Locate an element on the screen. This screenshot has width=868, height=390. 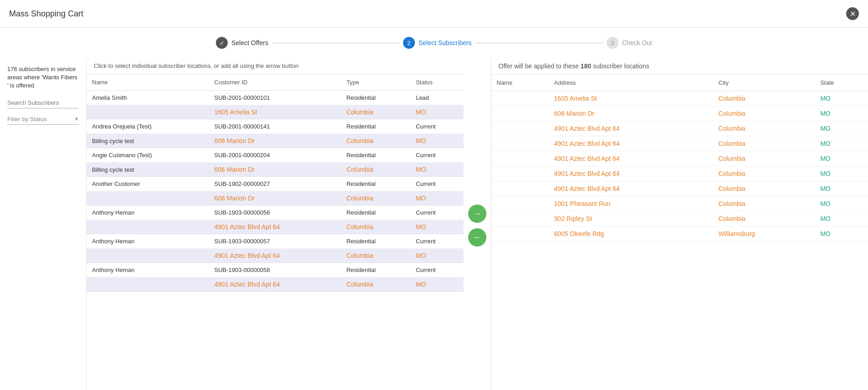
step-select-subscribers: 2 Select Subscribers is located at coordinates (437, 43).